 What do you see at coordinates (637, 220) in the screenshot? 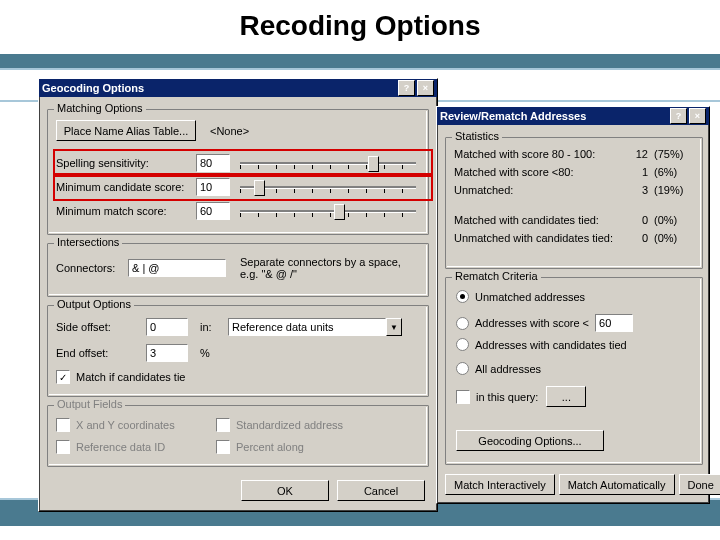
I see `stat4-n: 0` at bounding box center [637, 220].